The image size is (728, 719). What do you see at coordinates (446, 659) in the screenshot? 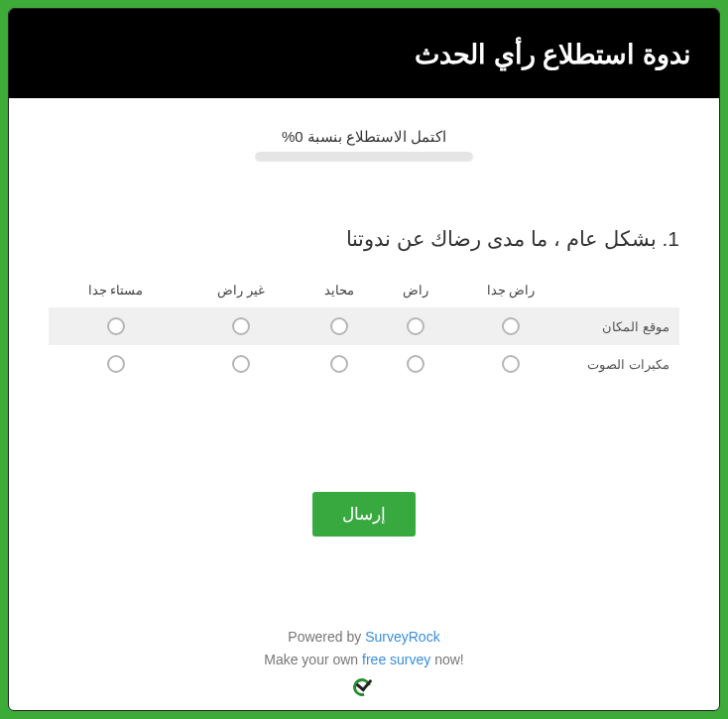
I see `footer-make-suffix: now!` at bounding box center [446, 659].